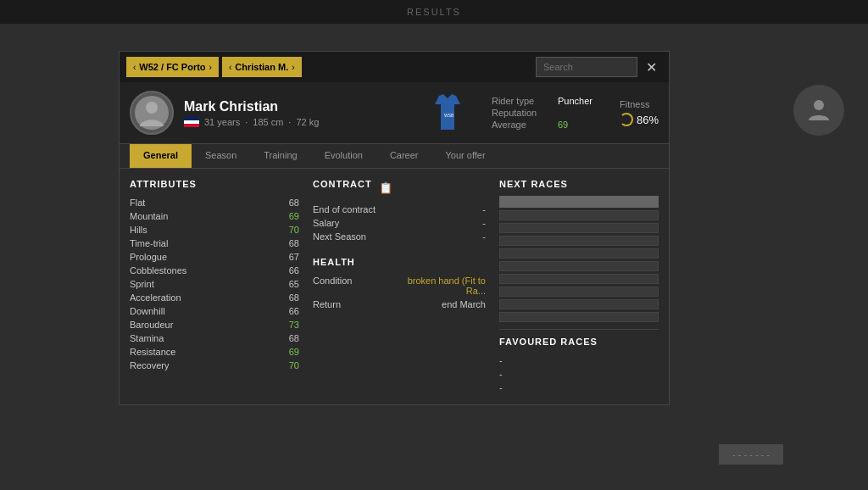 The height and width of the screenshot is (490, 868). What do you see at coordinates (294, 284) in the screenshot?
I see `attr-sprint-value: 65` at bounding box center [294, 284].